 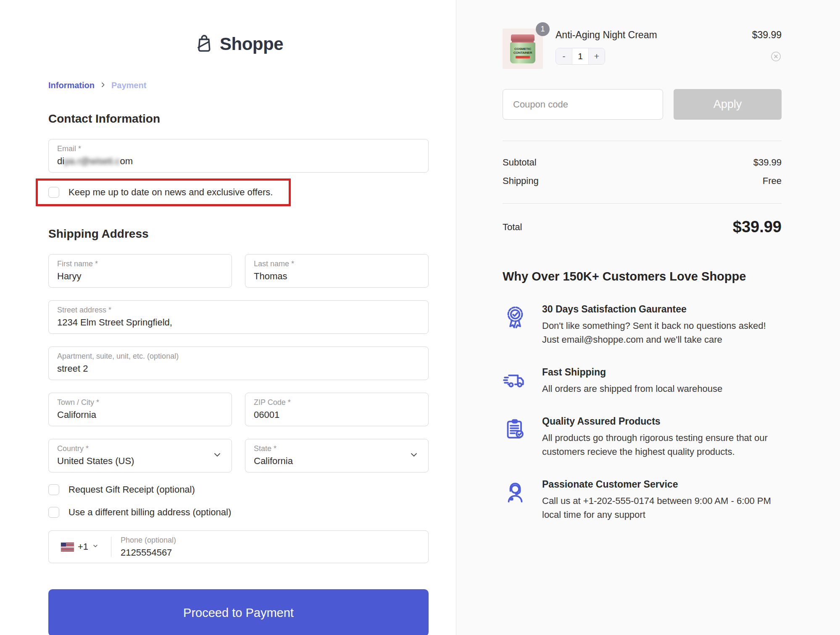 I want to click on country-label: Country *, so click(x=140, y=449).